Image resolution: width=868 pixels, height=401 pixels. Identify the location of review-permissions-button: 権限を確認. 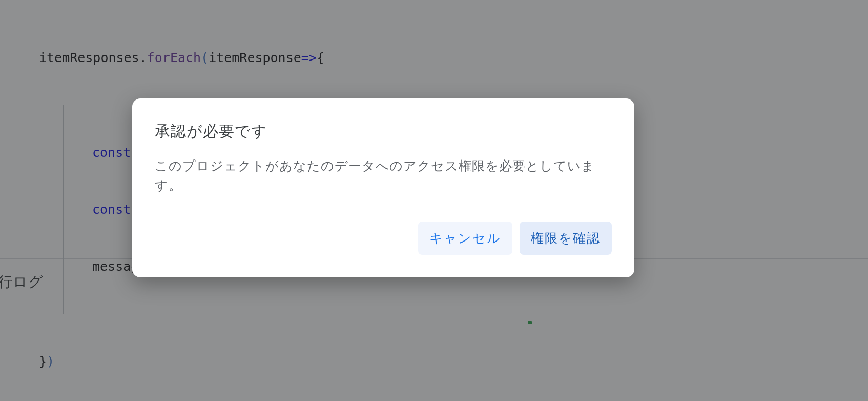
(566, 238).